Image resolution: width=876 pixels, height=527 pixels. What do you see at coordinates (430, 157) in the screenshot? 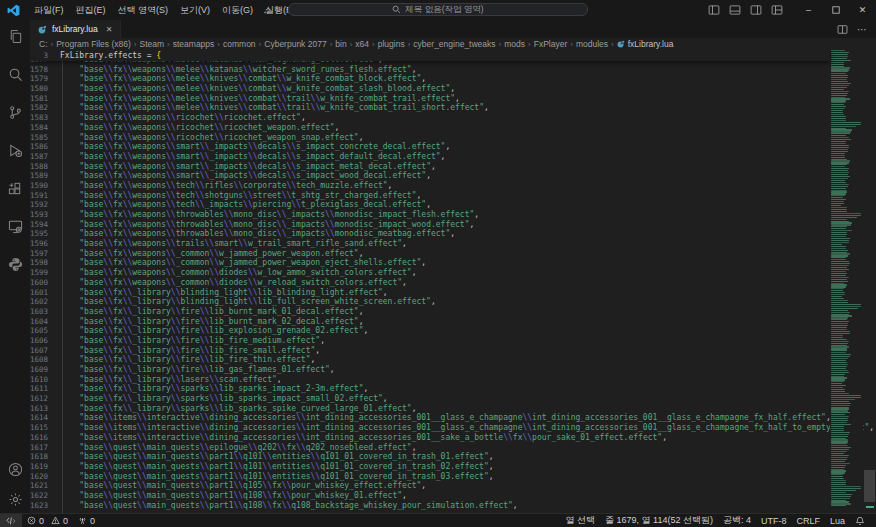
I see `code-line: 1587 "base\\fx\\weapons\\smart\\_impacts…` at bounding box center [430, 157].